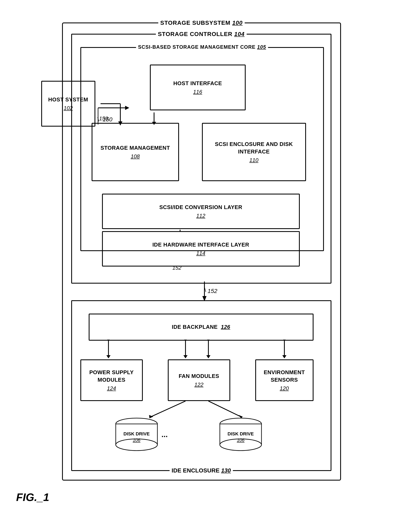 Image resolution: width=407 pixels, height=532 pixels. What do you see at coordinates (201, 34) in the screenshot?
I see `storage-controller-label: STORAGE CONTROLLER 104` at bounding box center [201, 34].